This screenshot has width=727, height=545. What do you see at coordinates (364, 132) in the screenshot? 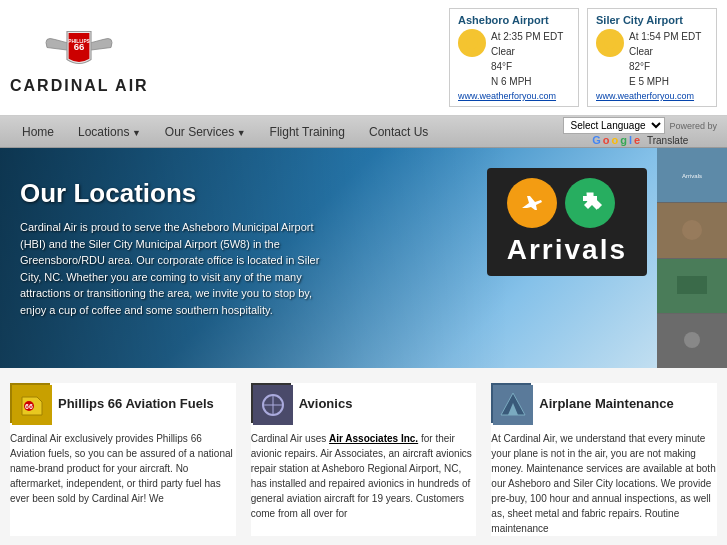
I see `nav: Home Locations Our Services Flight Train…` at bounding box center [364, 132].